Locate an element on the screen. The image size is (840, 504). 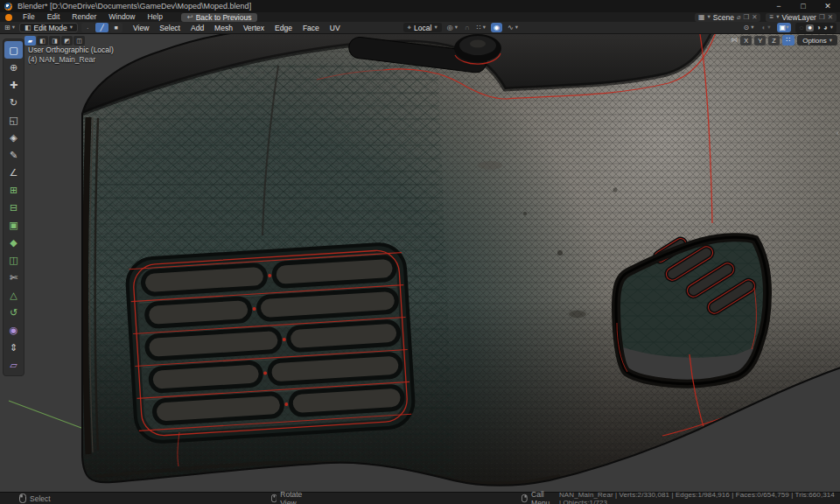
menu-uv: UV is located at coordinates (335, 28).